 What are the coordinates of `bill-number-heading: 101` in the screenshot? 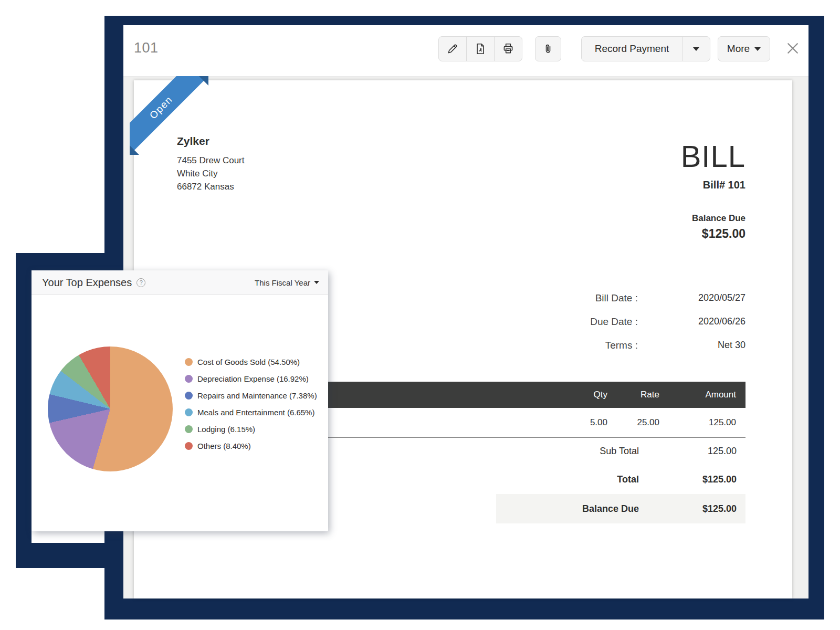 It's located at (146, 48).